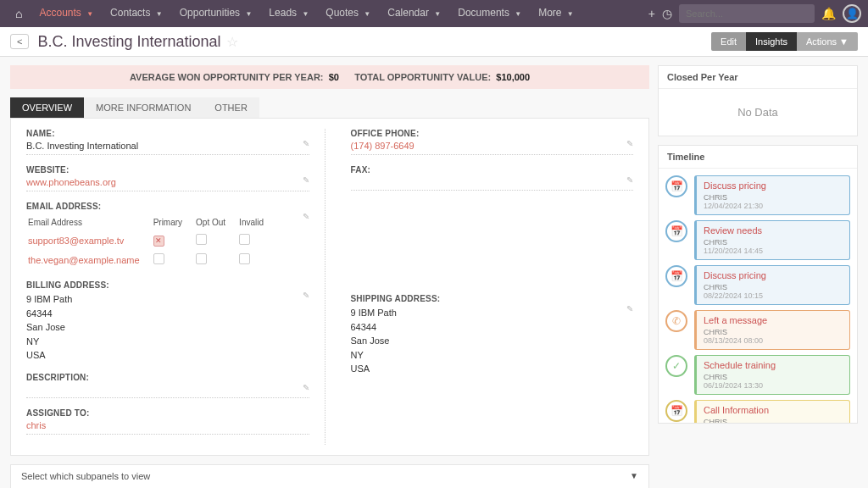  Describe the element at coordinates (758, 374) in the screenshot. I see `timeline-item: ✓Schedule trainingCHRIS06/19/2024 13:30` at that location.